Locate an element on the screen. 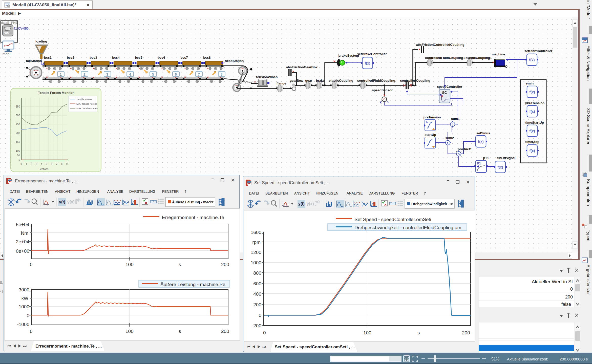 This screenshot has height=364, width=592. svg-text: timeStartUp is located at coordinates (535, 122).